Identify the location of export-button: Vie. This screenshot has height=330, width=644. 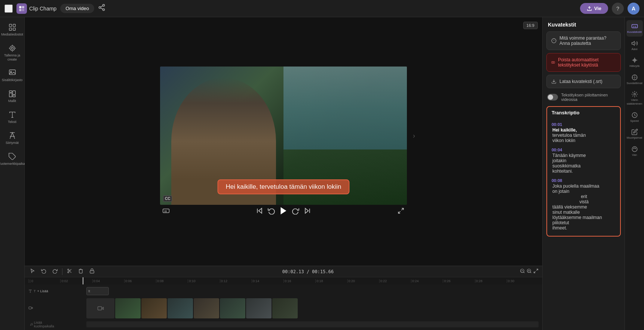
(594, 8).